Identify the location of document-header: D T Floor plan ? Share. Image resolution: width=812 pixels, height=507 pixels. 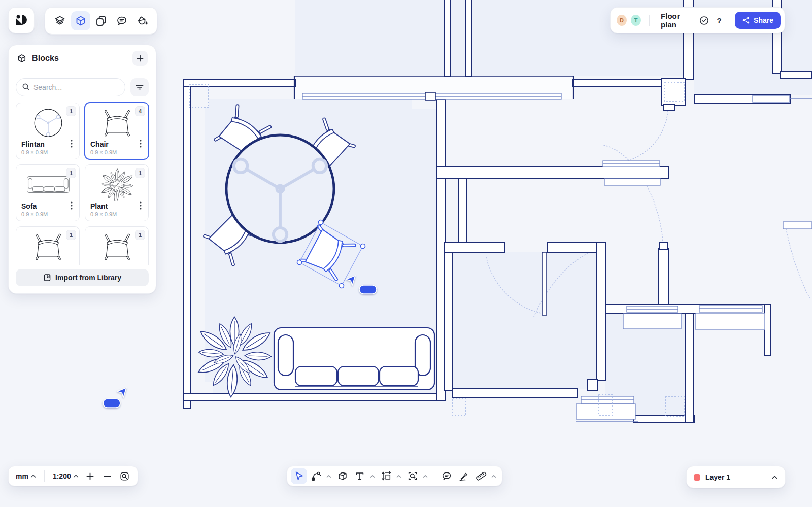
(697, 20).